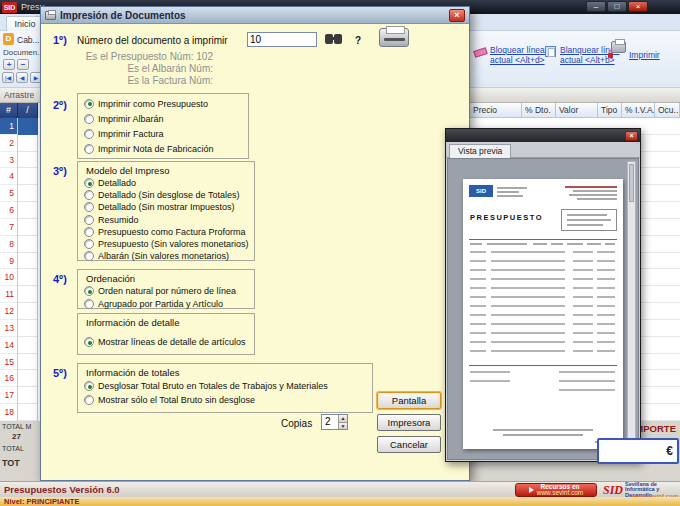 Image resolution: width=680 pixels, height=506 pixels. What do you see at coordinates (518, 50) in the screenshot?
I see `bloquear-linea-link: Bloquear línea` at bounding box center [518, 50].